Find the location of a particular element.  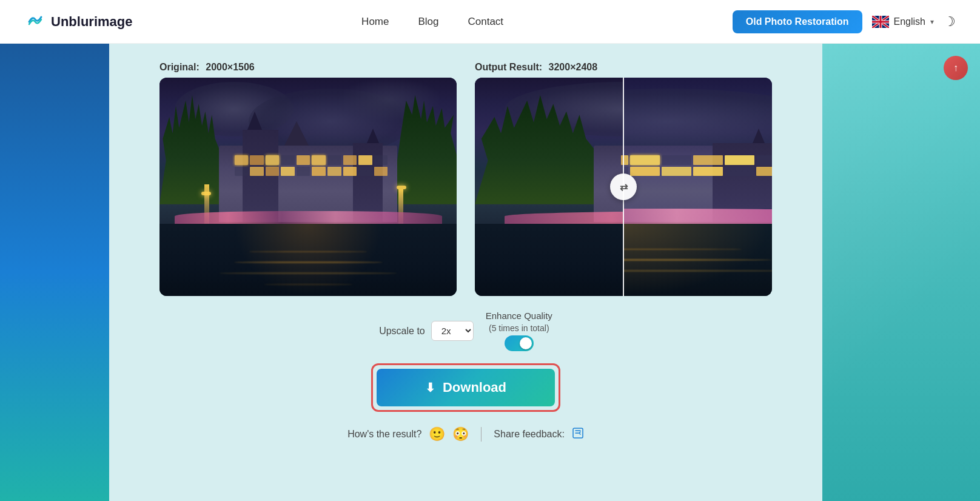

right-sidebar: ↑ is located at coordinates (901, 272).